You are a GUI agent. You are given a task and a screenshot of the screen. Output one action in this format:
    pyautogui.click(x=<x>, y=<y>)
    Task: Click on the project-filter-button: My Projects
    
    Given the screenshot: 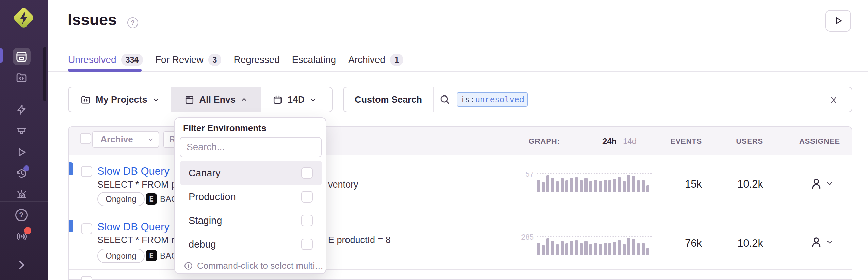 What is the action you would take?
    pyautogui.click(x=120, y=100)
    